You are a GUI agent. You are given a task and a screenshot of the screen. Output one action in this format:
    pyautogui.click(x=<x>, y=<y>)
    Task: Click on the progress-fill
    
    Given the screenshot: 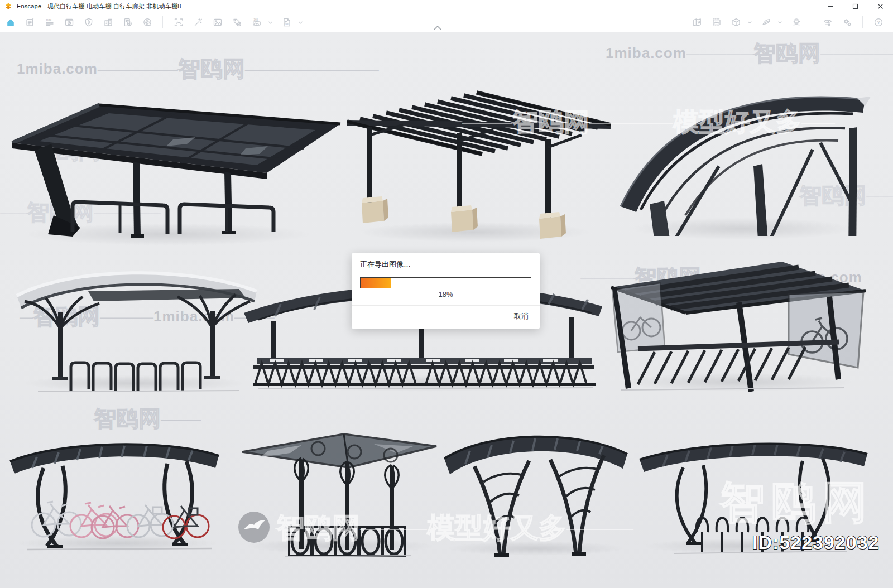 What is the action you would take?
    pyautogui.click(x=376, y=283)
    